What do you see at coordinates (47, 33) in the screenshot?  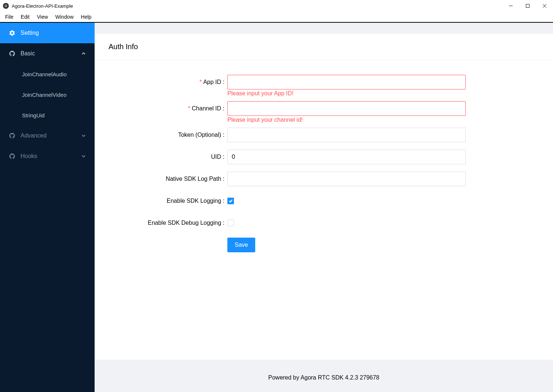 I see `sidebar-item-setting: Setting` at bounding box center [47, 33].